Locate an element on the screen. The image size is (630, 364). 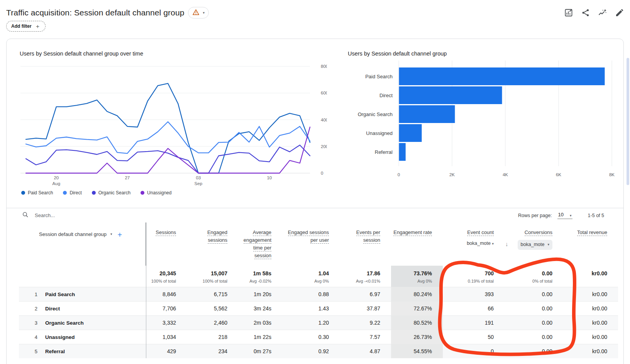
svg-text: 27 is located at coordinates (127, 178).